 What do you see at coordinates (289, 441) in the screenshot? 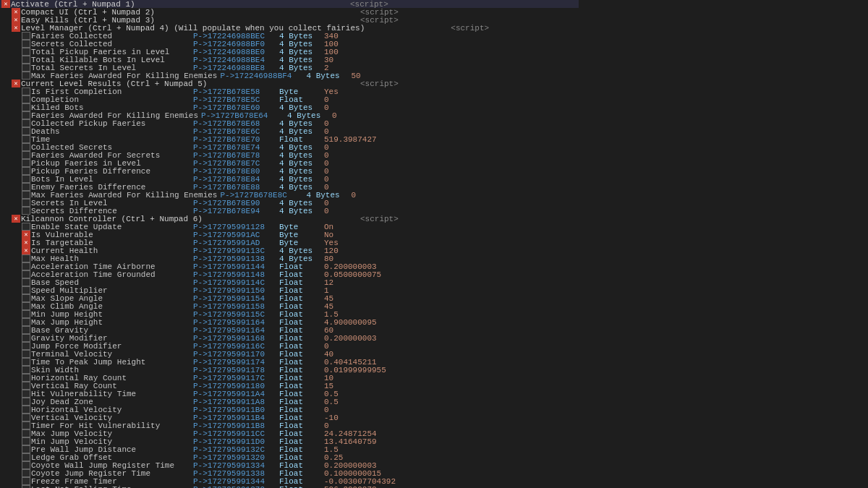
I see `table-row: Min Jump Velocity P->1727959911D0 Float …` at bounding box center [289, 441].